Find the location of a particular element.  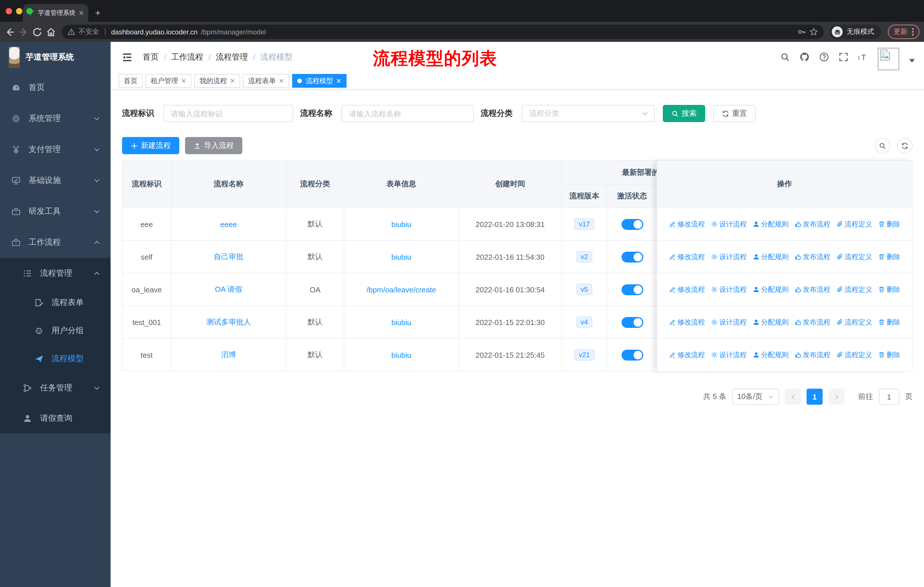

password-key-icon is located at coordinates (802, 32).